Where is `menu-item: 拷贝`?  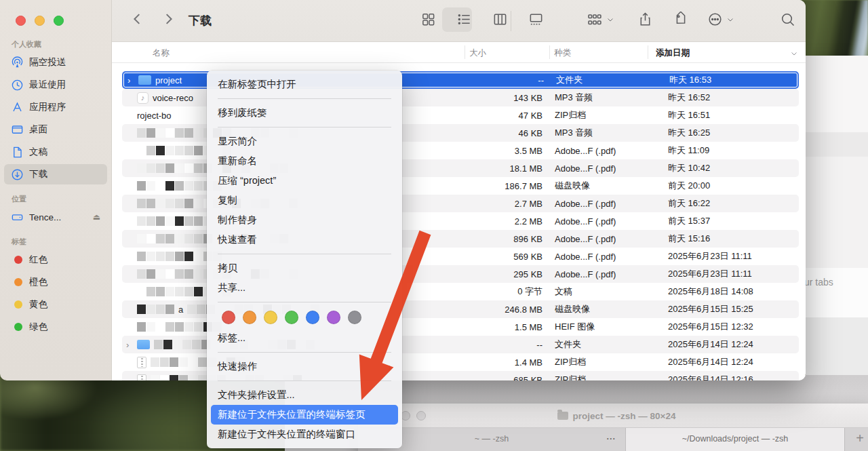 menu-item: 拷贝 is located at coordinates (304, 269).